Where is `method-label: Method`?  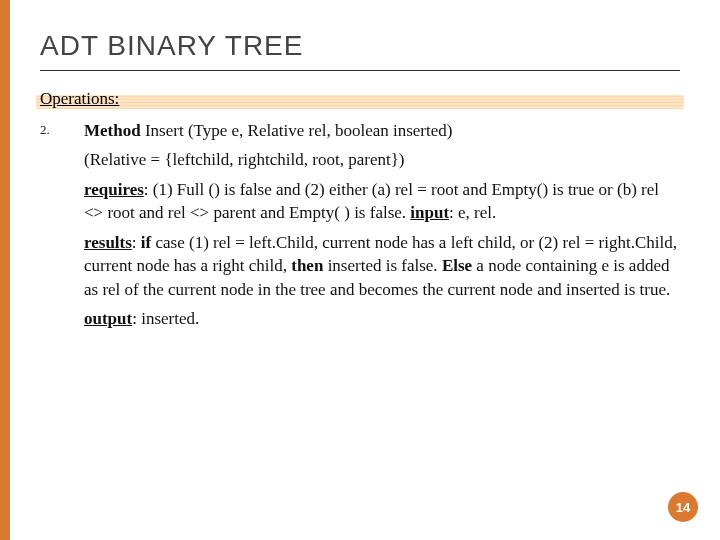 method-label: Method is located at coordinates (112, 130).